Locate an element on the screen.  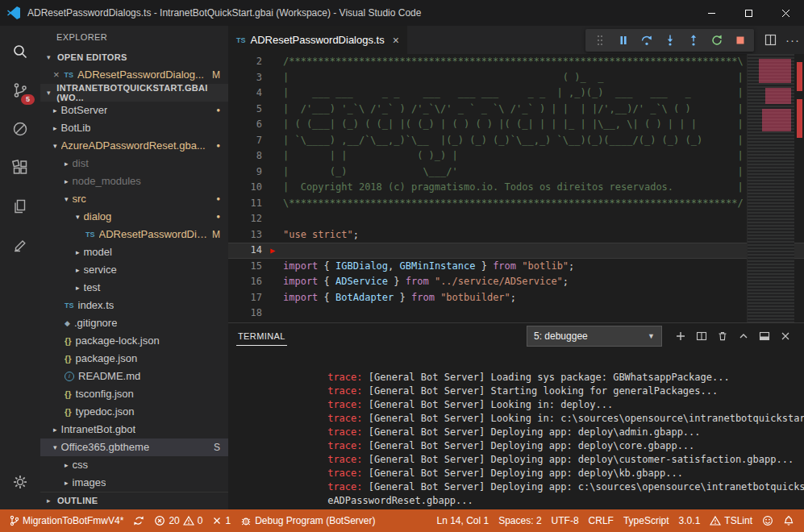
close-editor-icon: × is located at coordinates (56, 74).